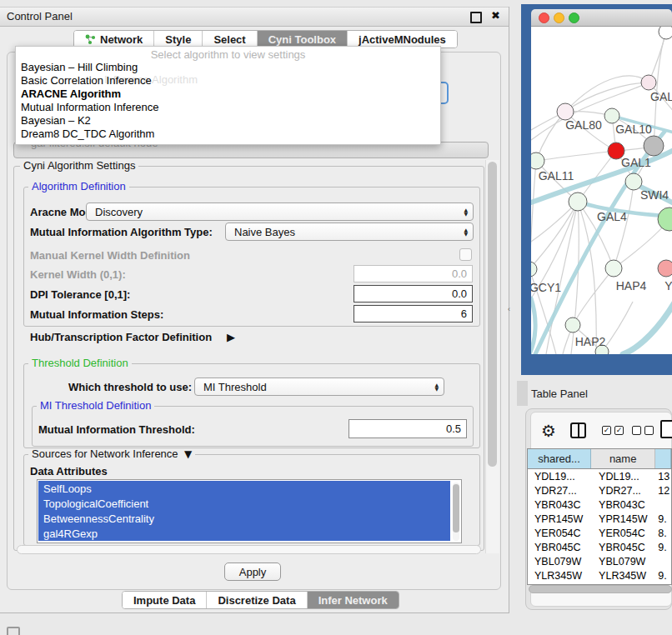 The width and height of the screenshot is (672, 635). I want to click on aracne-mode-select: Discovery ▲▼, so click(280, 212).